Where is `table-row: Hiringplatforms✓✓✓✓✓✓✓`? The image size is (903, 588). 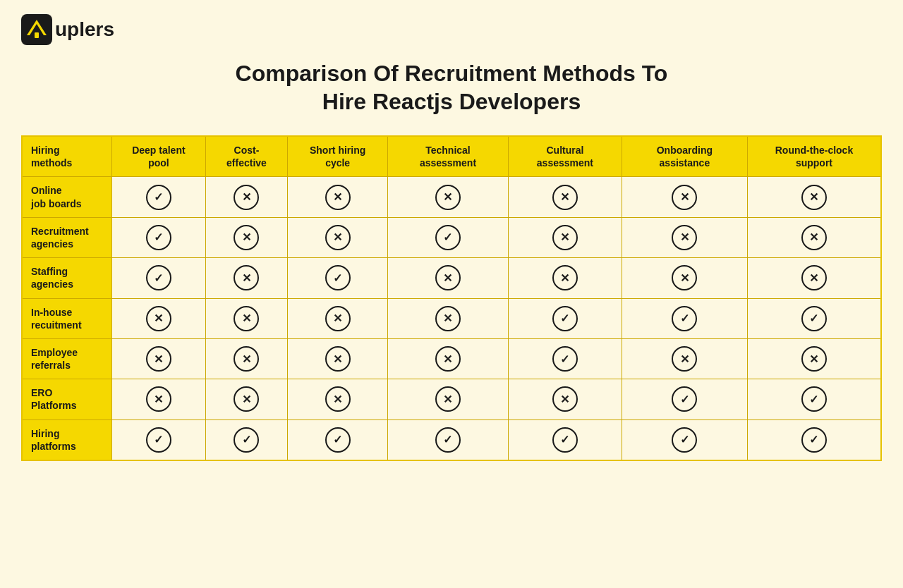 table-row: Hiringplatforms✓✓✓✓✓✓✓ is located at coordinates (452, 440).